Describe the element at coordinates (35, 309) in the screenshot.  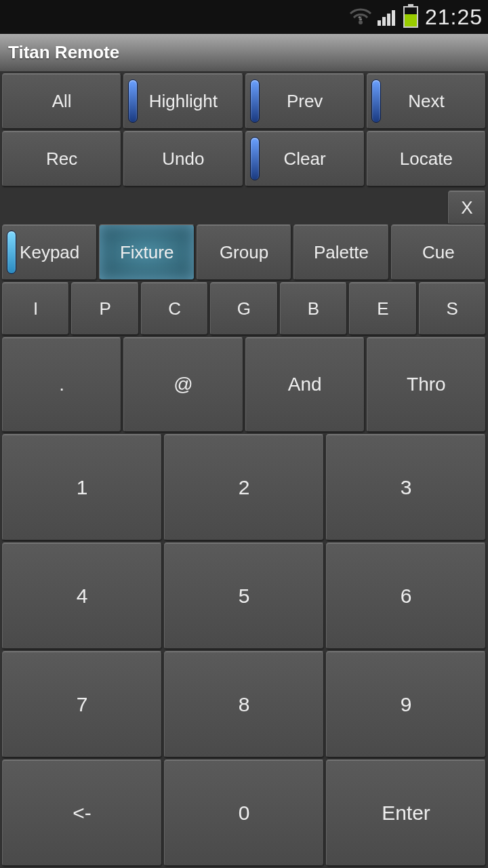
I see `letter-label: I` at that location.